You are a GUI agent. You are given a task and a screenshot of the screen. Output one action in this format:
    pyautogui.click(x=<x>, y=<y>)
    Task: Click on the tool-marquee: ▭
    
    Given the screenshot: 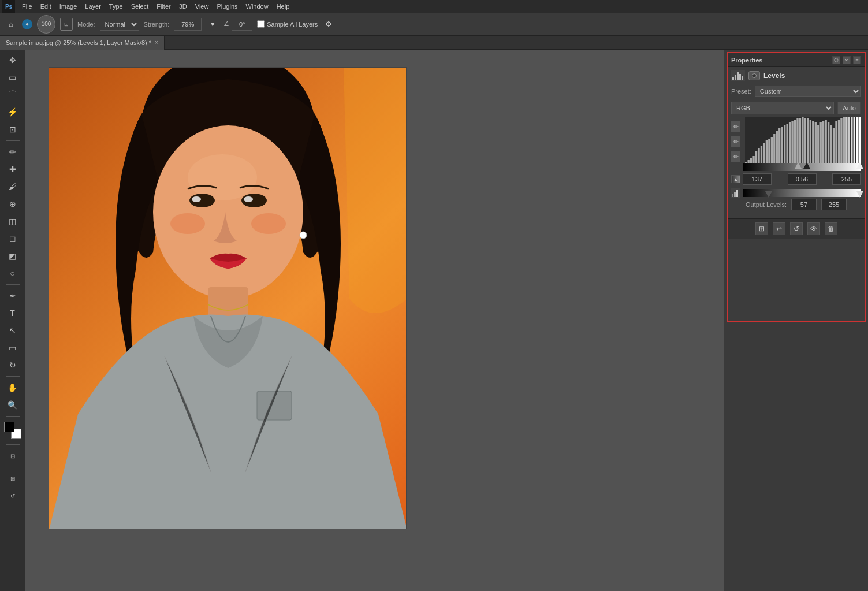 What is the action you would take?
    pyautogui.click(x=13, y=77)
    